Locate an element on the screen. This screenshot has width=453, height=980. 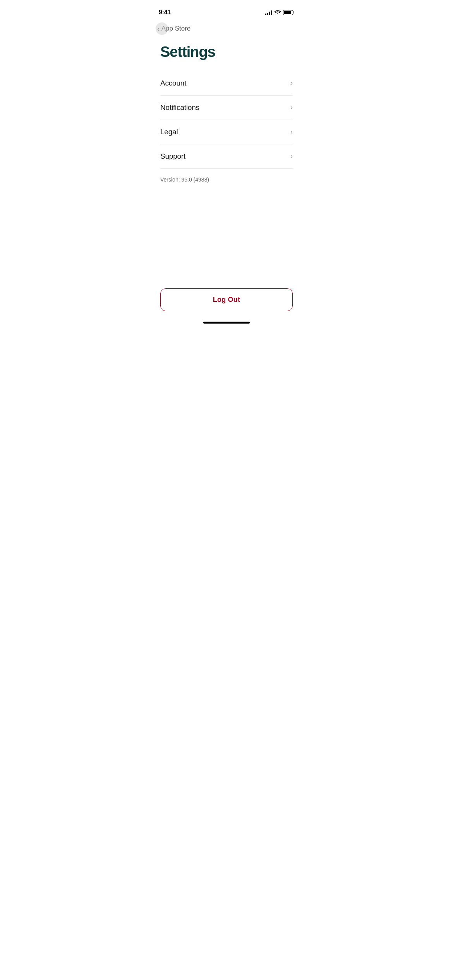
settings-item-legal: Legal › is located at coordinates (226, 132).